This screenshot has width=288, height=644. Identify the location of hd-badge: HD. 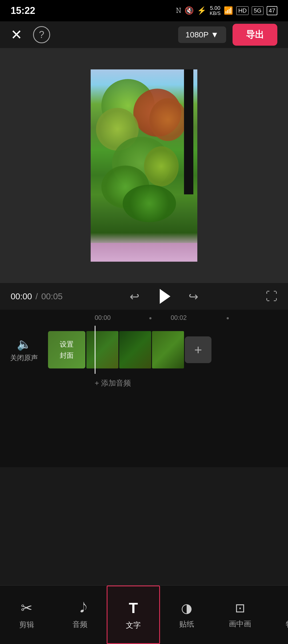
(242, 11).